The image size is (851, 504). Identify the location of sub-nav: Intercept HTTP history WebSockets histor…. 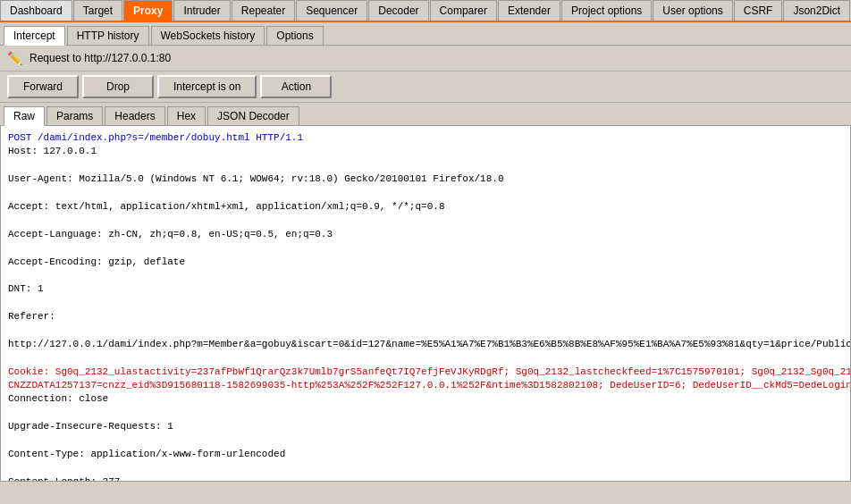
(426, 34).